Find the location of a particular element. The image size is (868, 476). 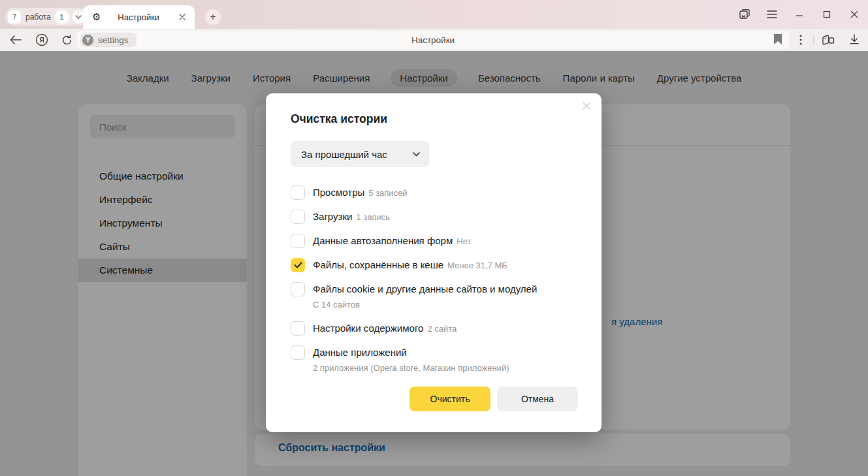

url-text: settings is located at coordinates (114, 40).